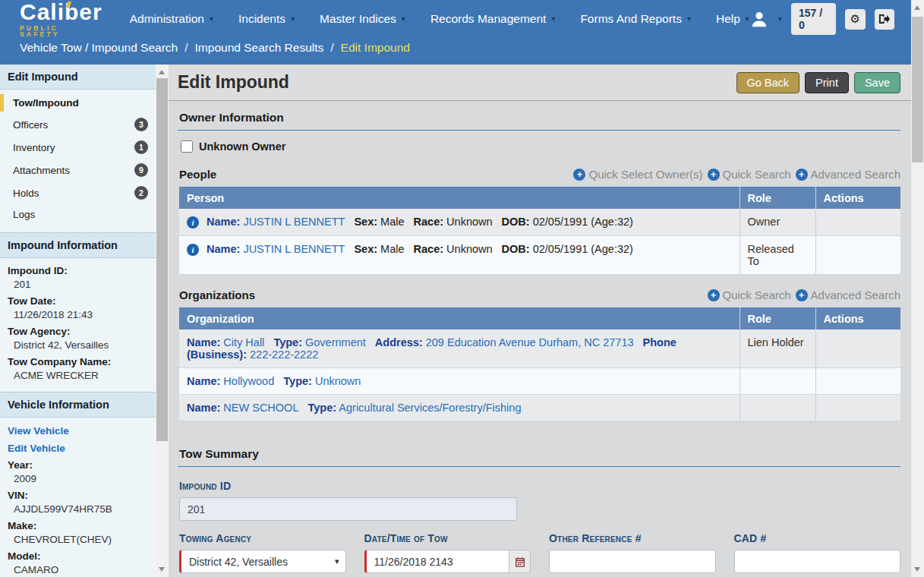  What do you see at coordinates (244, 342) in the screenshot?
I see `organization-name-link: City Hall` at bounding box center [244, 342].